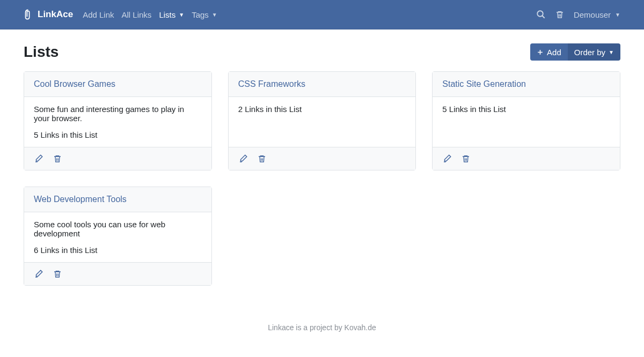  I want to click on search-button, so click(541, 14).